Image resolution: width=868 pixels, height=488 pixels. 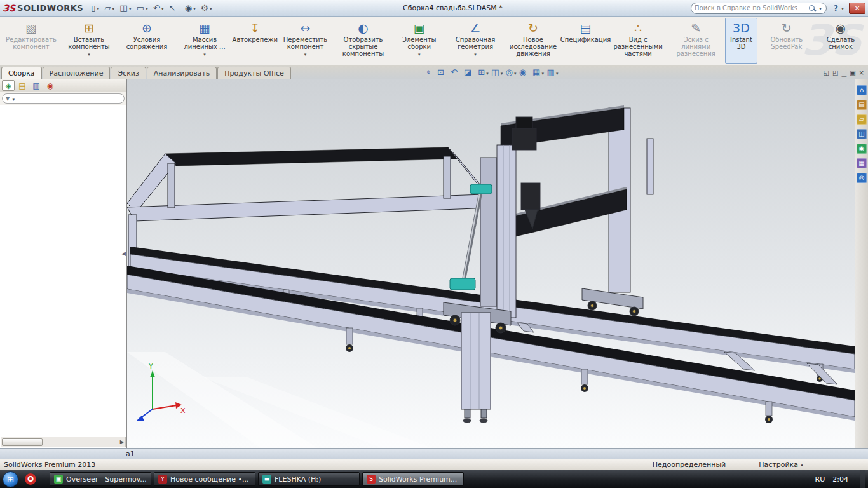 I want to click on tab-evaluate: Анализировать, so click(x=182, y=72).